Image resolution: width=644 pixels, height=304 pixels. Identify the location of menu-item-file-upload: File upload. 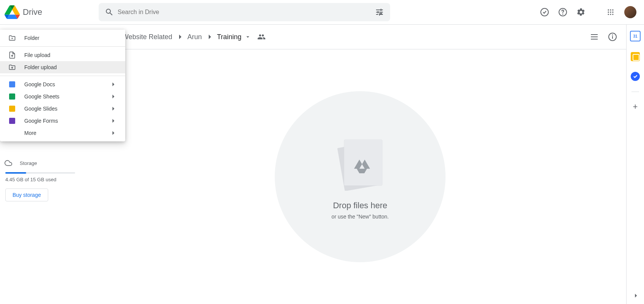
(63, 55).